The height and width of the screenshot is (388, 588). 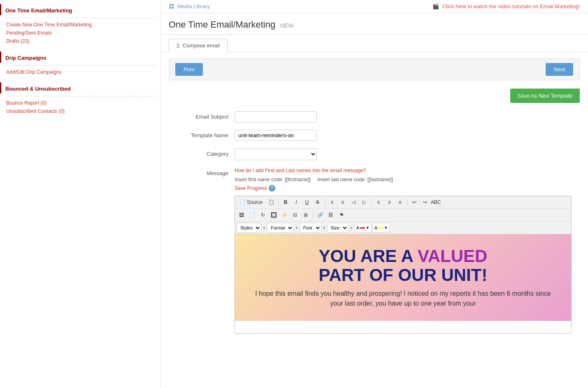 What do you see at coordinates (189, 7) in the screenshot?
I see `media-library-link: 🖼 Media Library` at bounding box center [189, 7].